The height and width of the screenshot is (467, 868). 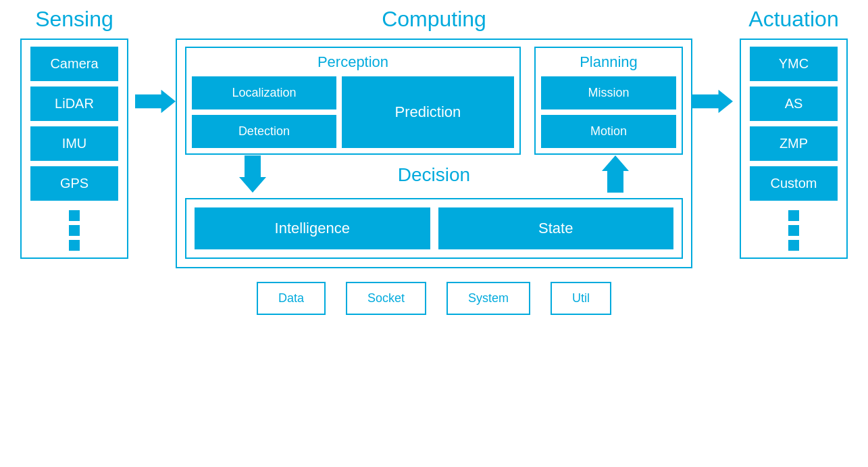 I want to click on motion-block: Motion, so click(x=609, y=131).